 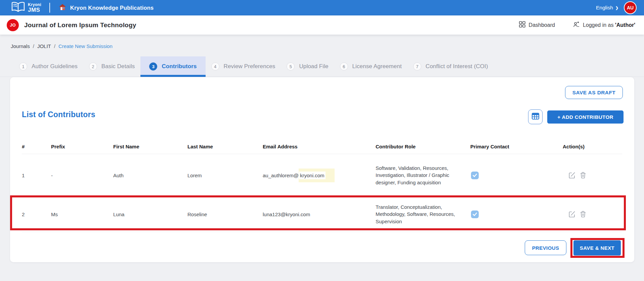 I want to click on step-number: 6, so click(x=344, y=66).